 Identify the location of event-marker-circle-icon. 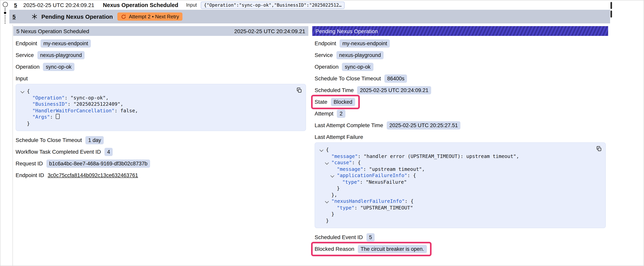
(5, 5).